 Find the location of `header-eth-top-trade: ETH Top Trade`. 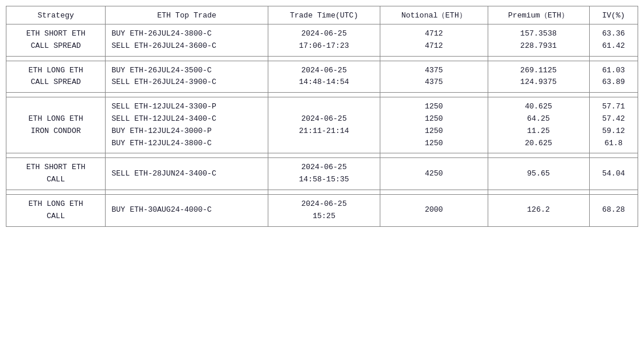

header-eth-top-trade: ETH Top Trade is located at coordinates (187, 15).